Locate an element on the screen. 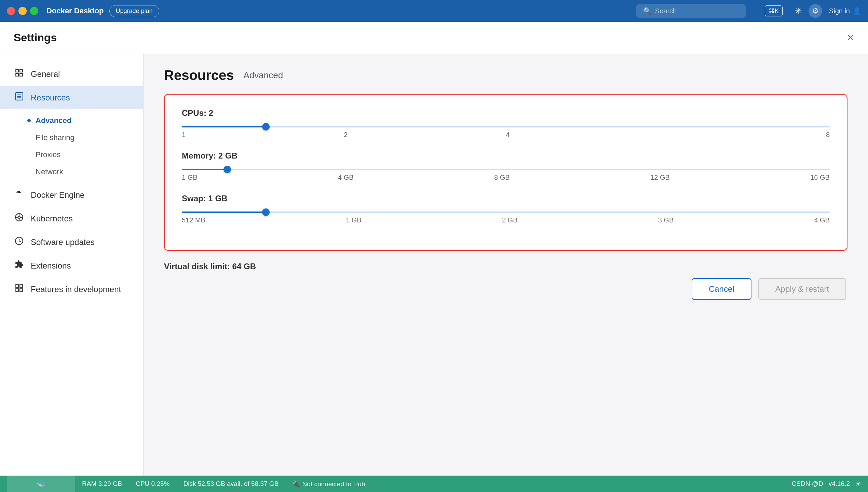 This screenshot has width=868, height=492. memory-slider-wrapper is located at coordinates (506, 169).